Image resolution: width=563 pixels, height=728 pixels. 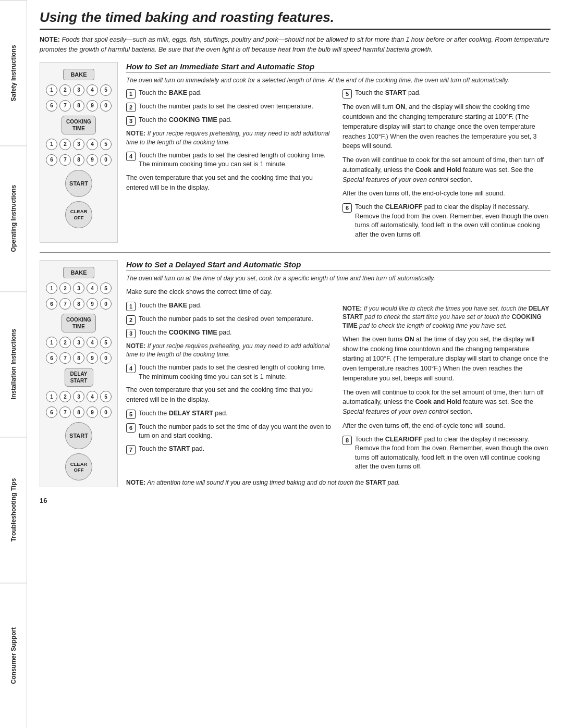 I want to click on p2-key-9: 9, so click(x=92, y=304).